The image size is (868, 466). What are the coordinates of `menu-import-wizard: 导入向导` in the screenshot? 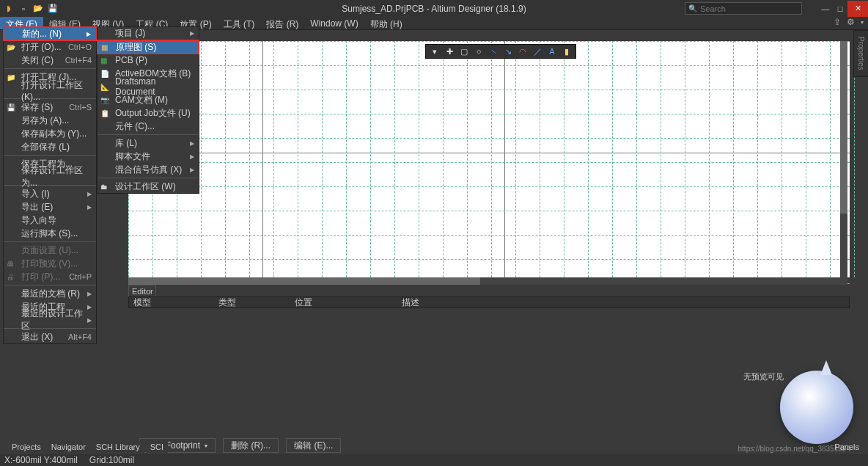 It's located at (50, 220).